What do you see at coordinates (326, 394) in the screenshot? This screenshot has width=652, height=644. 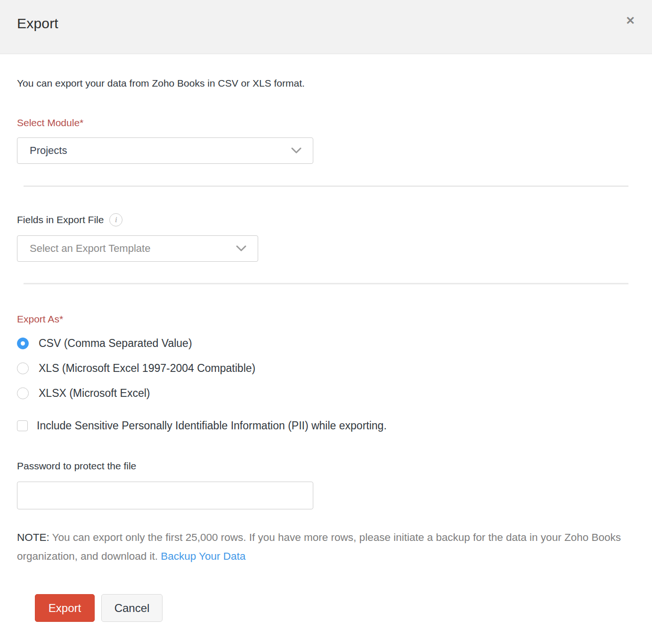 I see `radio-xlsx: XLSX (Microsoft Excel)` at bounding box center [326, 394].